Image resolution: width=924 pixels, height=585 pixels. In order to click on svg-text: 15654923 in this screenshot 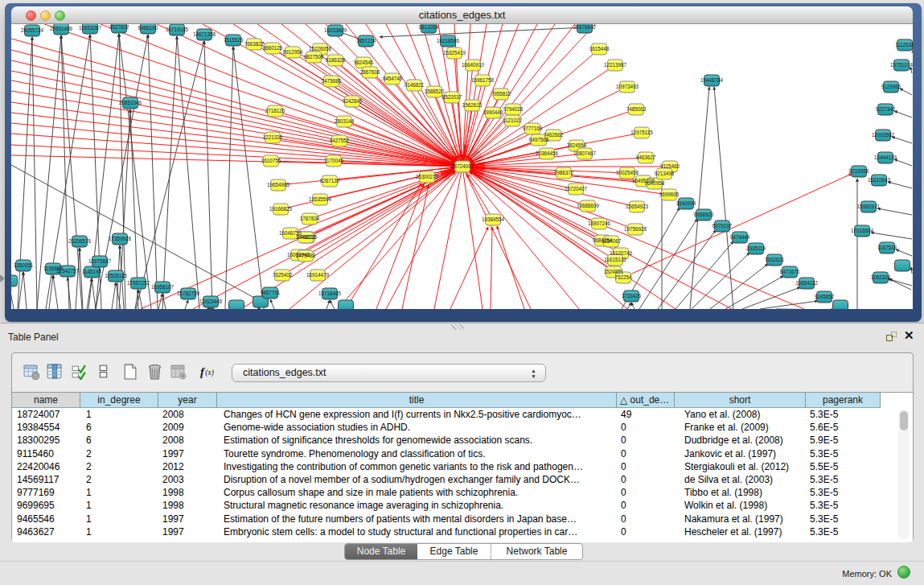, I will do `click(637, 206)`.